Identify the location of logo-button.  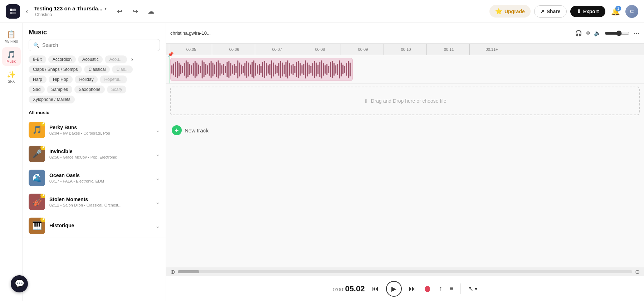
(13, 11).